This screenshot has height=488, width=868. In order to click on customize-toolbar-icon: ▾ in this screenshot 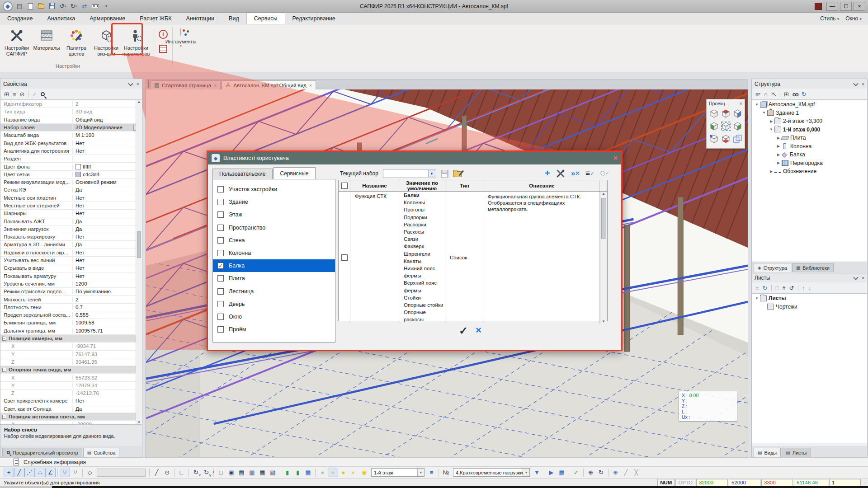, I will do `click(106, 6)`.